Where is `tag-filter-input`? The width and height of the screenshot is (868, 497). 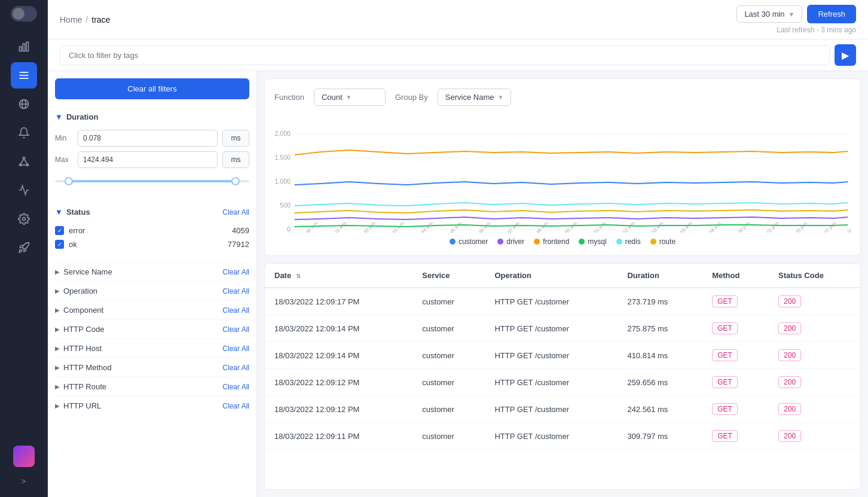 tag-filter-input is located at coordinates (445, 55).